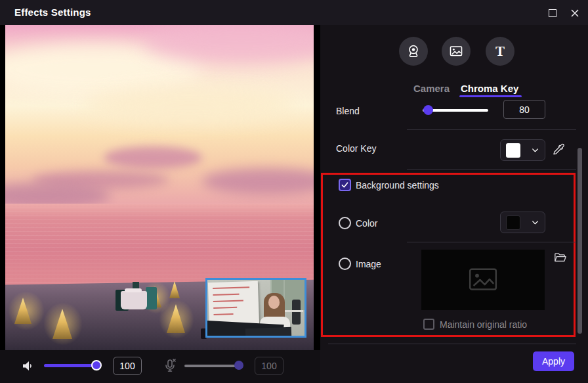 Image resolution: width=588 pixels, height=383 pixels. What do you see at coordinates (483, 280) in the screenshot?
I see `image-placeholder-icon` at bounding box center [483, 280].